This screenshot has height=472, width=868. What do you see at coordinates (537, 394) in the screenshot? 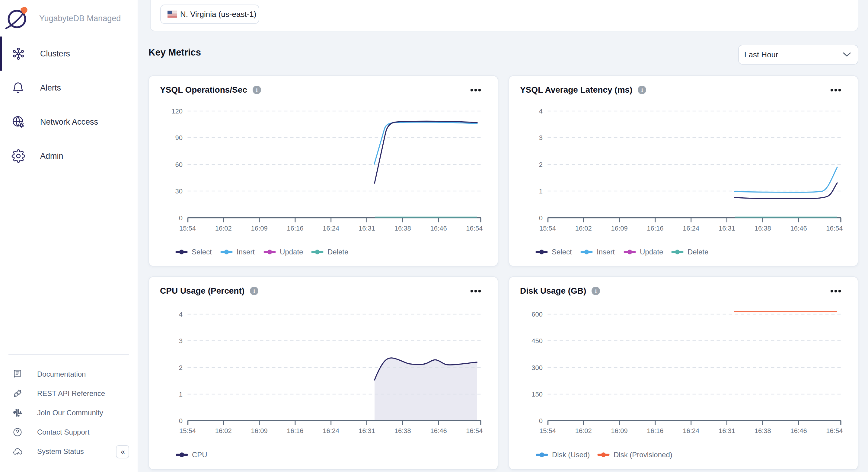
I see `svg-text: 150` at bounding box center [537, 394].